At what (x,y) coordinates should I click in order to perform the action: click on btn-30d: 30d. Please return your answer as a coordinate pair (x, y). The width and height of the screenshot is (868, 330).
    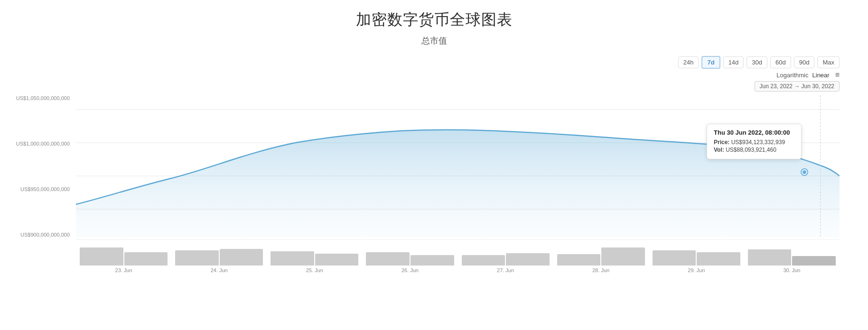
    Looking at the image, I should click on (757, 63).